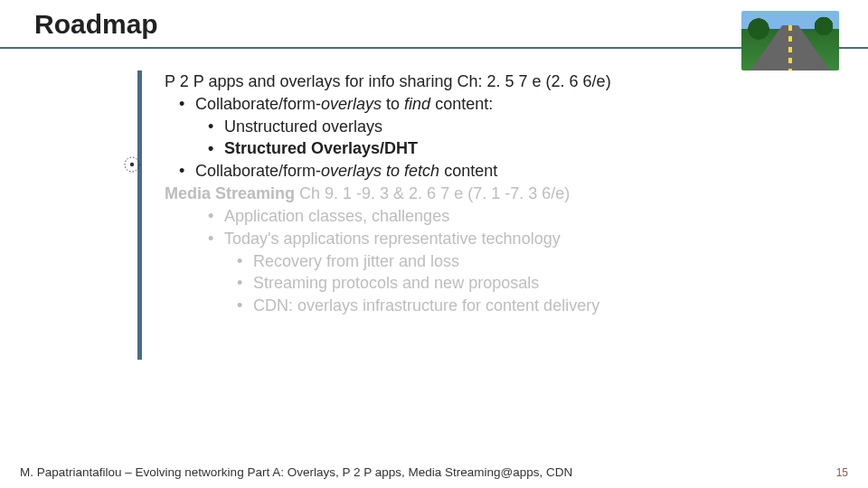 Image resolution: width=868 pixels, height=488 pixels. I want to click on bullet-recovery: Recovery from jitter and loss, so click(513, 262).